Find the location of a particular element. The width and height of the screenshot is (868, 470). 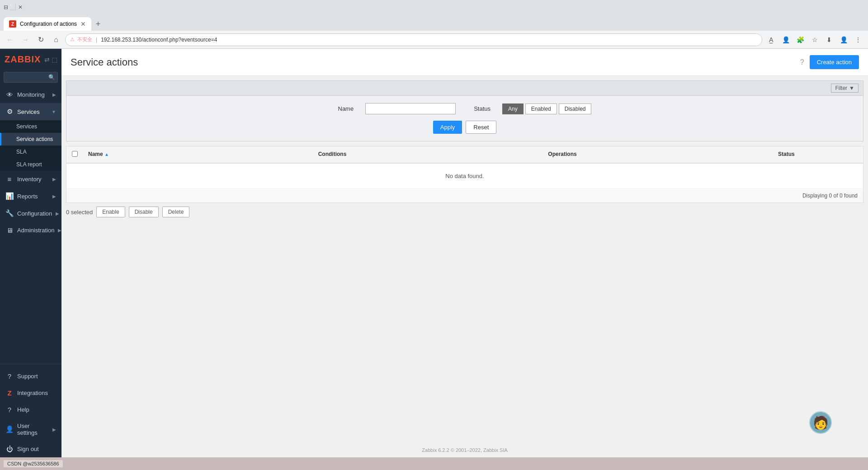

filter-container: Filter ▼ Name Status Any Enabled Disable… is located at coordinates (465, 111).